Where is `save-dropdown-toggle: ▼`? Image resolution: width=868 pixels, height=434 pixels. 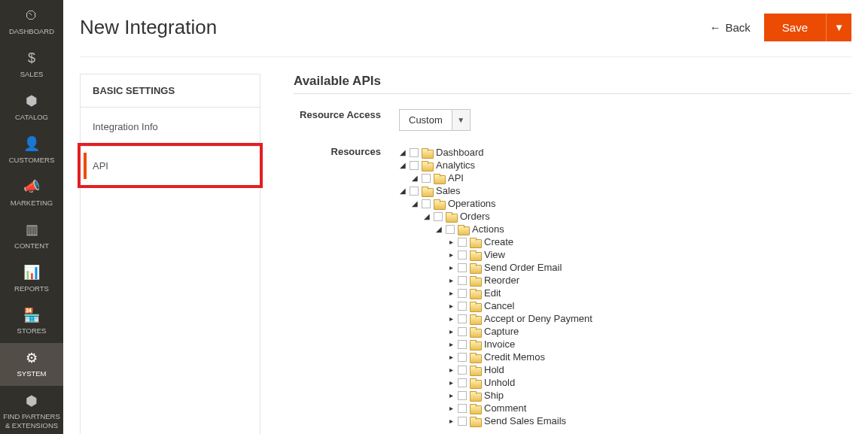
save-dropdown-toggle: ▼ is located at coordinates (839, 27).